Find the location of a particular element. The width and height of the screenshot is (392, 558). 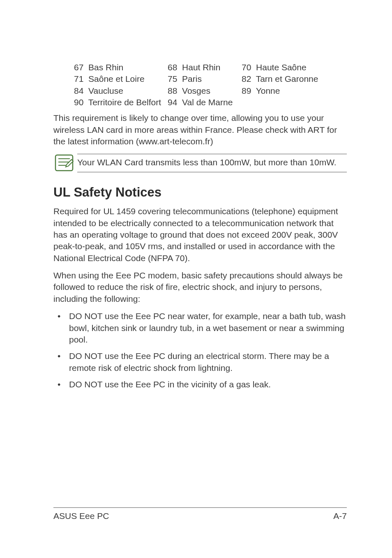

paragraph: When using the Eee PC modem, basic safet… is located at coordinates (200, 287).